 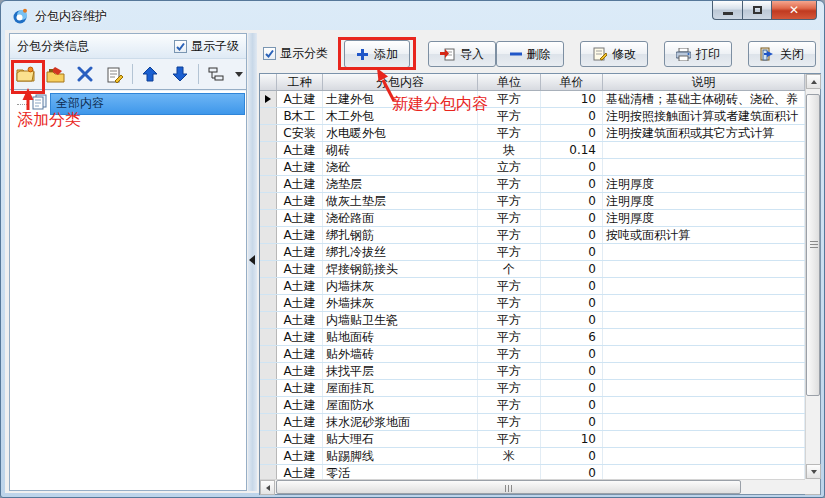 What do you see at coordinates (180, 74) in the screenshot?
I see `move-down-icon` at bounding box center [180, 74].